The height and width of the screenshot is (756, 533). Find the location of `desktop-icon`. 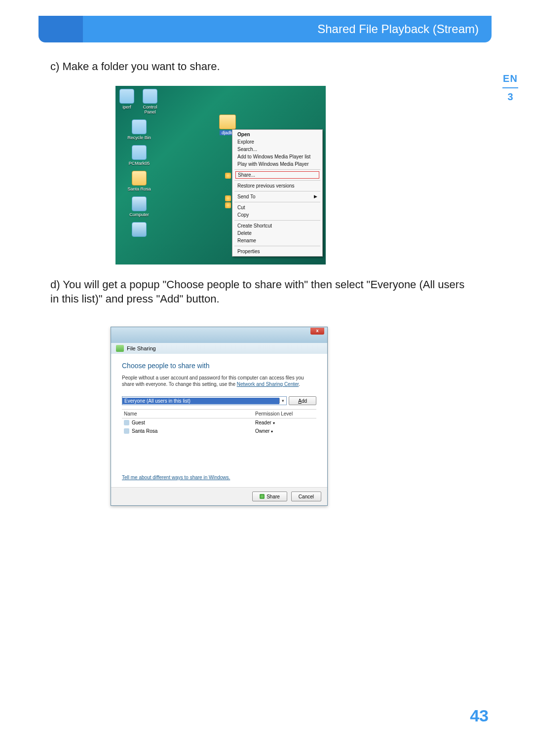

desktop-icon is located at coordinates (139, 229).